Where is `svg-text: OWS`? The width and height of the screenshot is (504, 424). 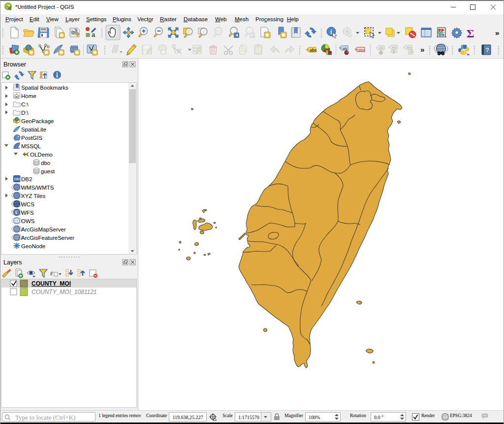
svg-text: OWS is located at coordinates (28, 221).